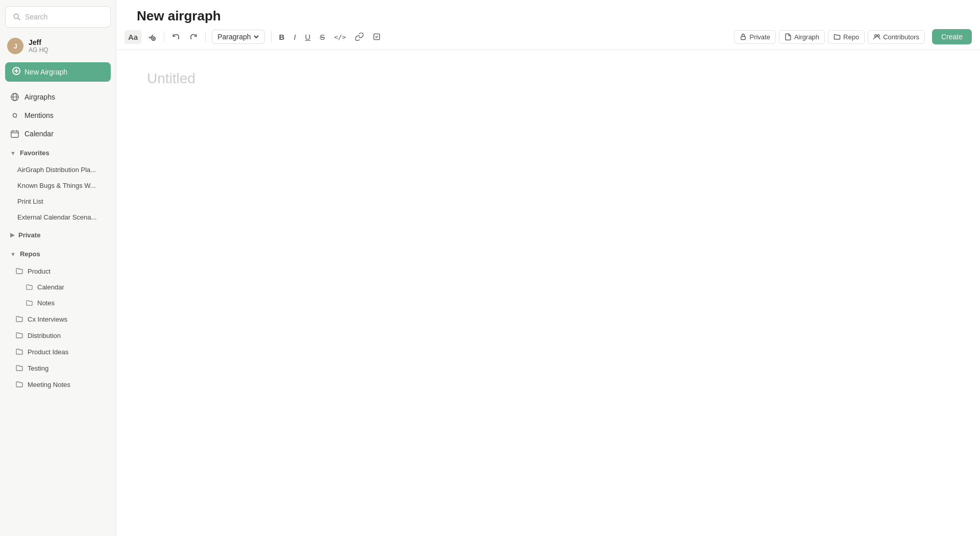 Image resolution: width=980 pixels, height=536 pixels. What do you see at coordinates (46, 72) in the screenshot?
I see `new-airgraph-label: New Airgraph` at bounding box center [46, 72].